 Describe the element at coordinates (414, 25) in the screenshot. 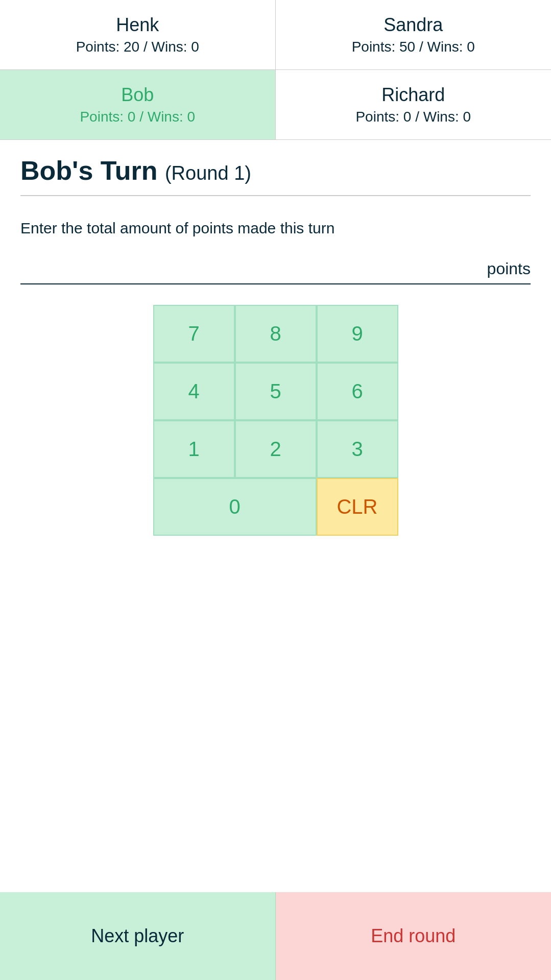

I see `player-name-sandra: Sandra` at that location.